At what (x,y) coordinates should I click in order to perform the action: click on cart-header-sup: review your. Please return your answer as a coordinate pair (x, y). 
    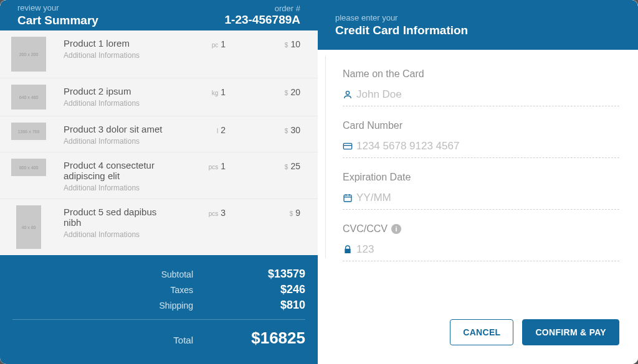
    Looking at the image, I should click on (58, 7).